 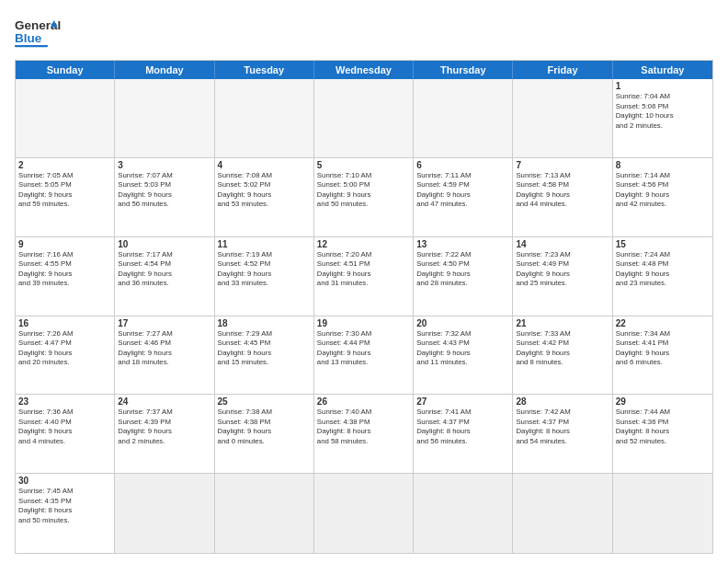 What do you see at coordinates (364, 401) in the screenshot?
I see `day-number: 26` at bounding box center [364, 401].